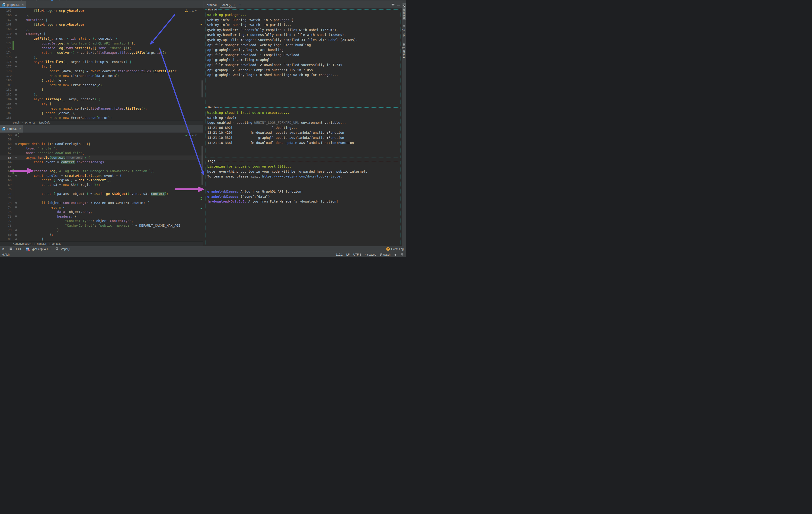 The image size is (812, 514). What do you see at coordinates (212, 10) in the screenshot?
I see `build-box-title: Build` at bounding box center [212, 10].